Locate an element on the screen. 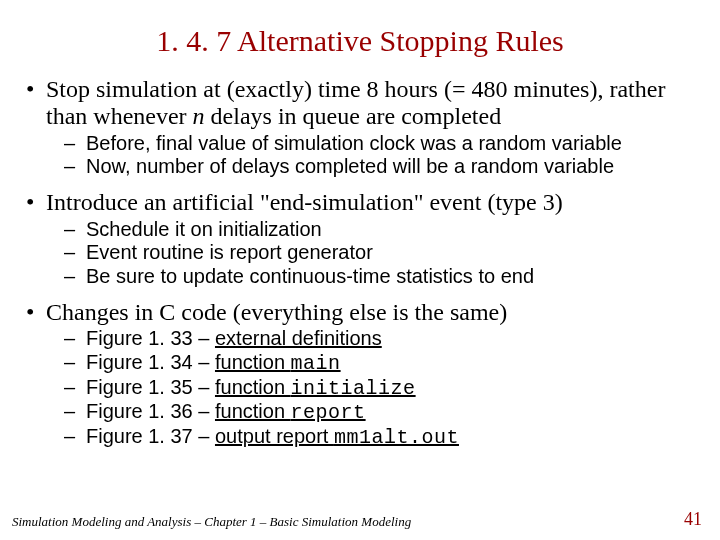  sub-bullet-item: Be sure to update continuous-time statis… is located at coordinates (372, 277).